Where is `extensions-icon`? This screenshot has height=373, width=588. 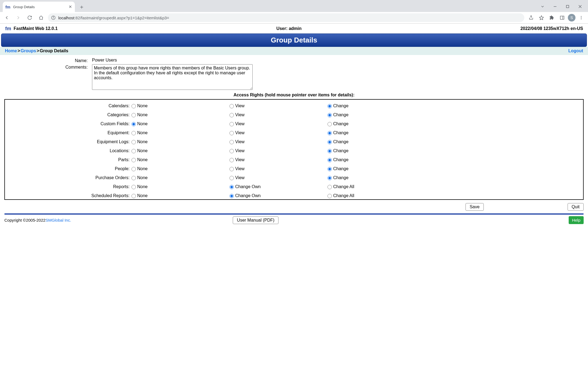 extensions-icon is located at coordinates (552, 18).